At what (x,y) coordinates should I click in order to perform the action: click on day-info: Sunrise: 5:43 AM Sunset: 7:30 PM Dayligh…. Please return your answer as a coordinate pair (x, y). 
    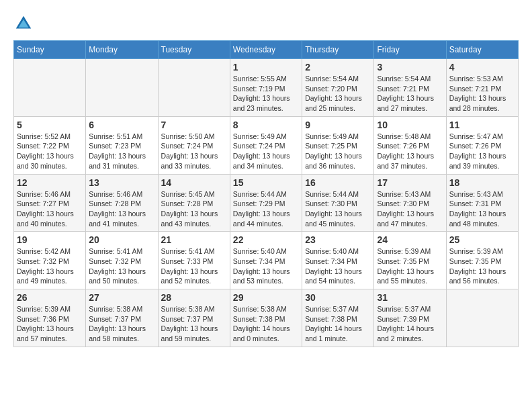
    Looking at the image, I should click on (410, 210).